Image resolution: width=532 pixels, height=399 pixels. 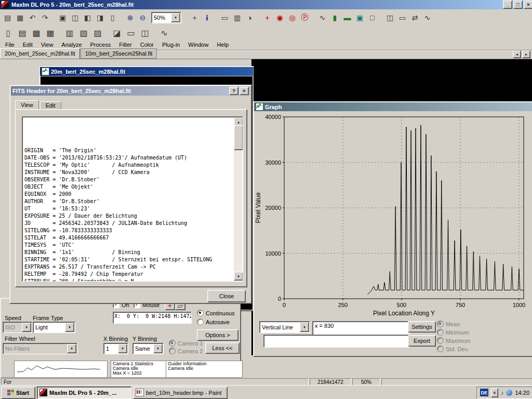 What do you see at coordinates (133, 238) in the screenshot?
I see `fits-header-line: SITELAT = 49.4166666666667` at bounding box center [133, 238].